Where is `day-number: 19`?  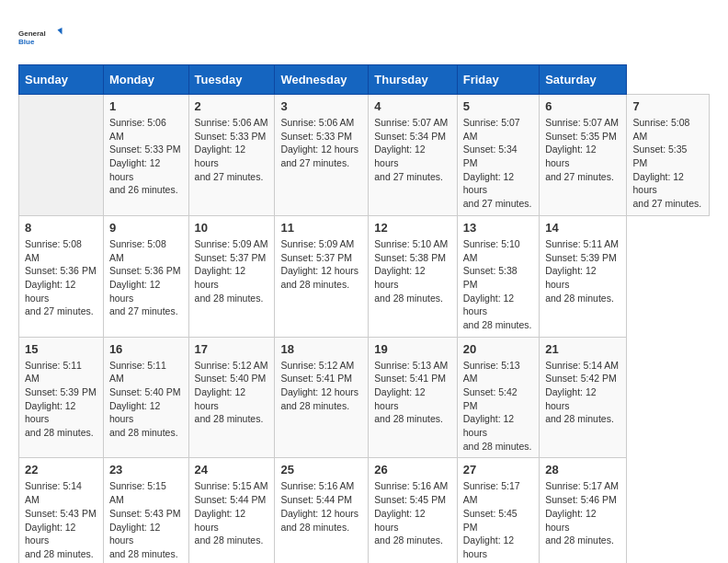
day-number: 19 is located at coordinates (412, 350).